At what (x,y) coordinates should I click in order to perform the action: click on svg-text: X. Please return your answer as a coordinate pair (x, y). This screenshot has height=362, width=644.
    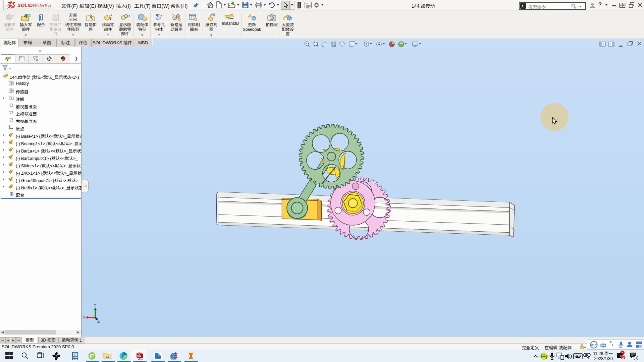
    Looking at the image, I should click on (84, 317).